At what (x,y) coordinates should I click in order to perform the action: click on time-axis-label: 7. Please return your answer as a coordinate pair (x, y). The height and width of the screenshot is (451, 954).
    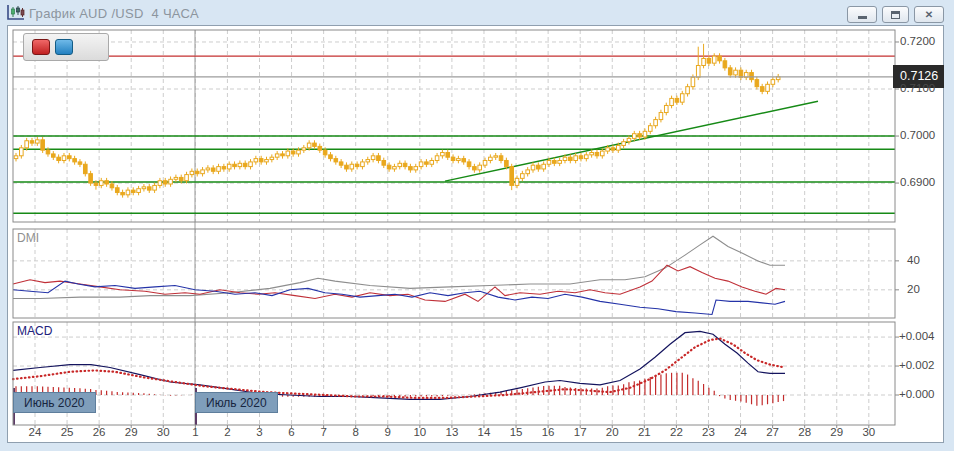
    Looking at the image, I should click on (324, 432).